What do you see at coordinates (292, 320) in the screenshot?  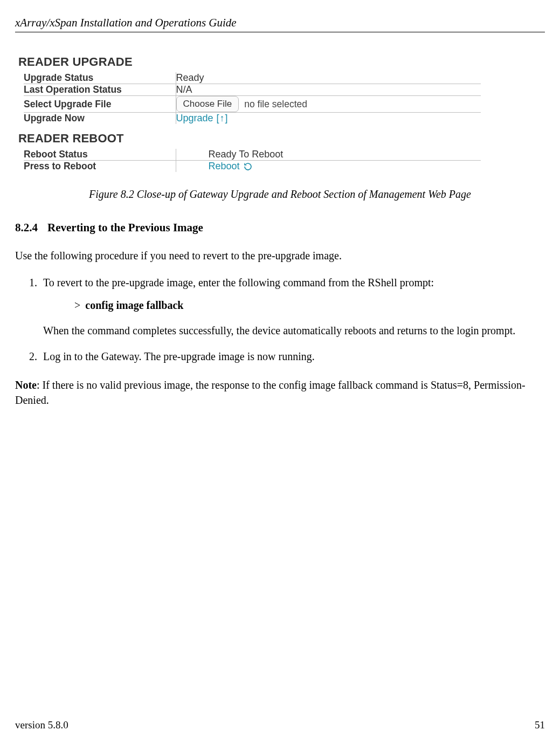 I see `procedure-list: To revert to the pre-upgrade image, ente…` at bounding box center [292, 320].